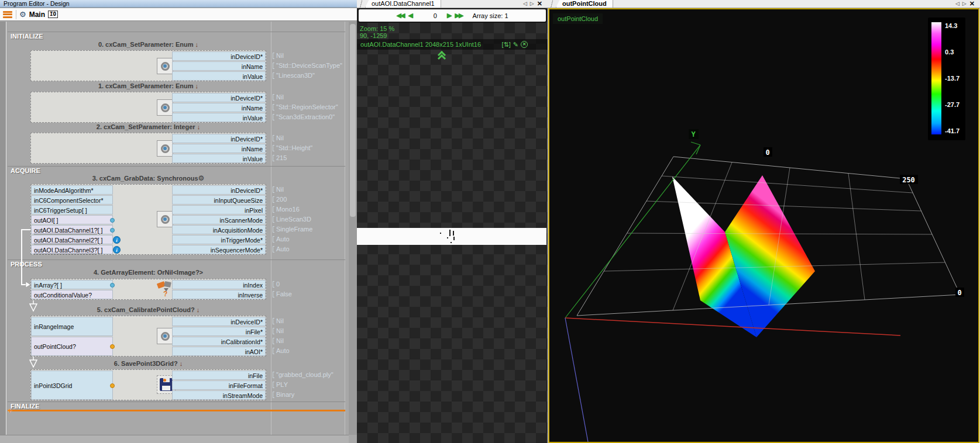 This screenshot has width=980, height=443. I want to click on port-row: inFile, so click(219, 375).